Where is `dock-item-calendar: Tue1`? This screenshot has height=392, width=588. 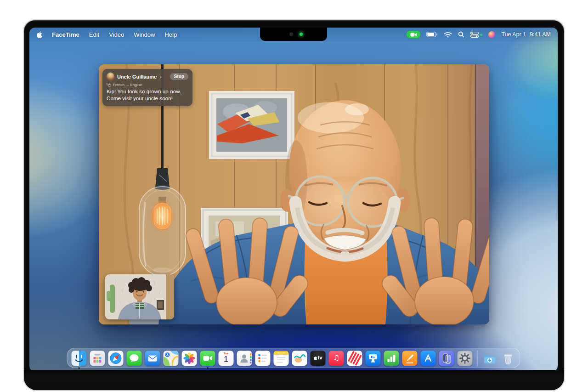
dock-item-calendar: Tue1 is located at coordinates (226, 358).